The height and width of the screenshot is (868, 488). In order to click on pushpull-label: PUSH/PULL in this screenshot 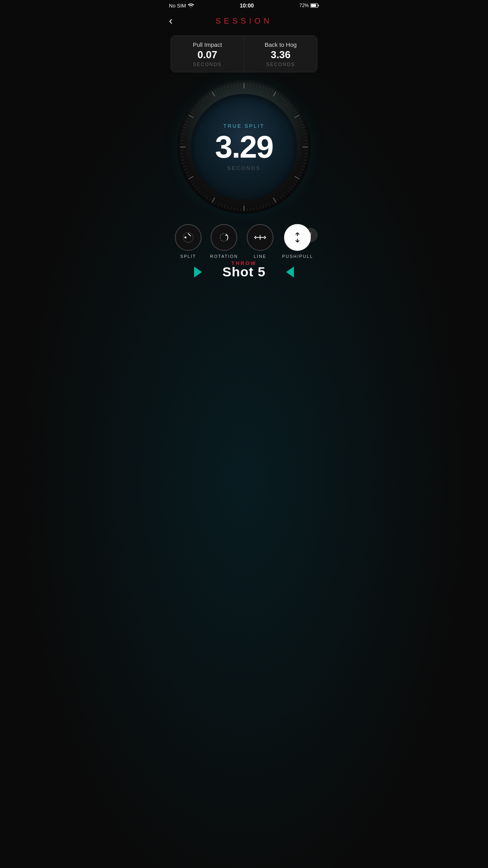, I will do `click(298, 256)`.